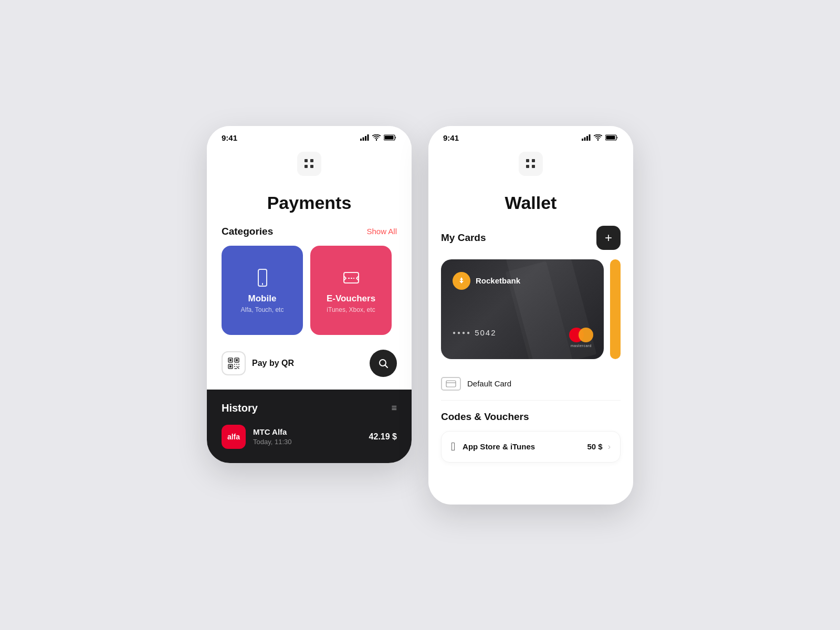  I want to click on wifi-icon-wallet, so click(598, 138).